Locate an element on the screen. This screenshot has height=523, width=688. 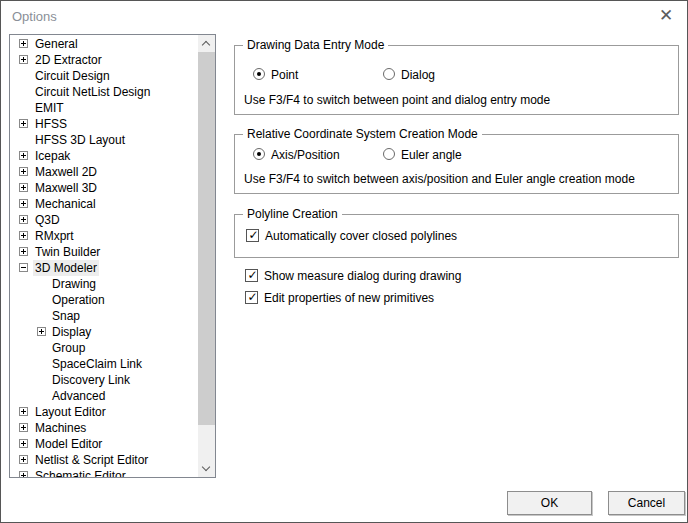
tree-item-label: Mechanical is located at coordinates (66, 204).